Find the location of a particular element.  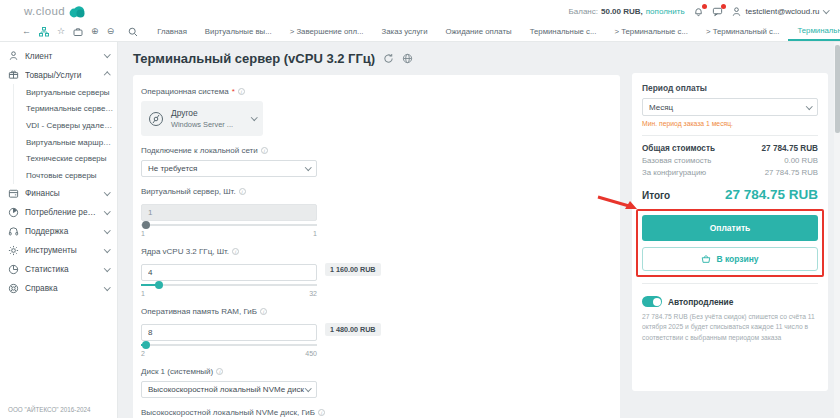

tab-terminal-server-active: Терминальный с... × is located at coordinates (814, 32).